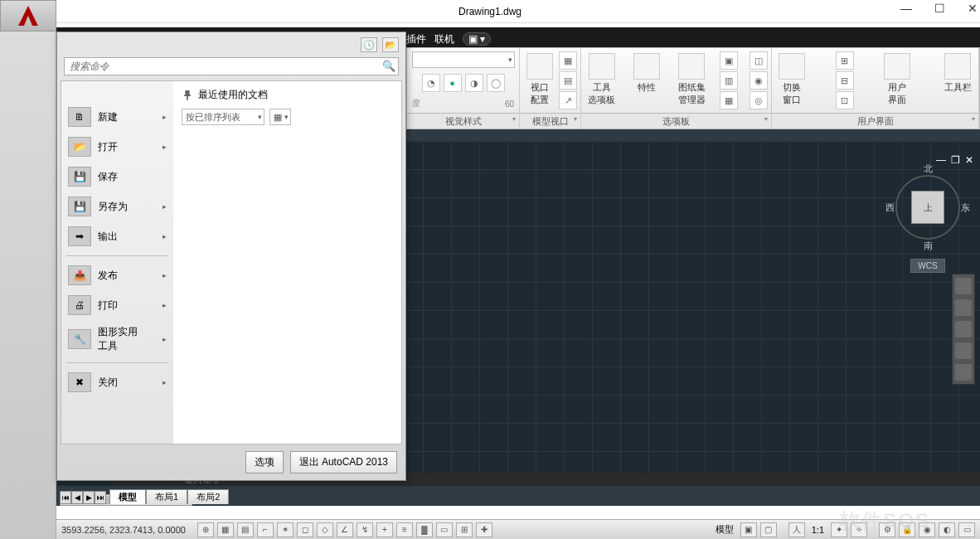 Image resolution: width=980 pixels, height=539 pixels. I want to click on style-btn-1: ◔, so click(431, 83).